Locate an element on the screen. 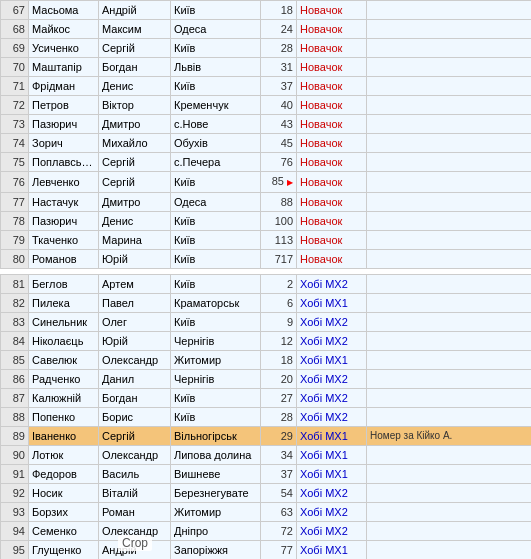 Image resolution: width=531 pixels, height=559 pixels. city-cell: Дніпро is located at coordinates (216, 532).